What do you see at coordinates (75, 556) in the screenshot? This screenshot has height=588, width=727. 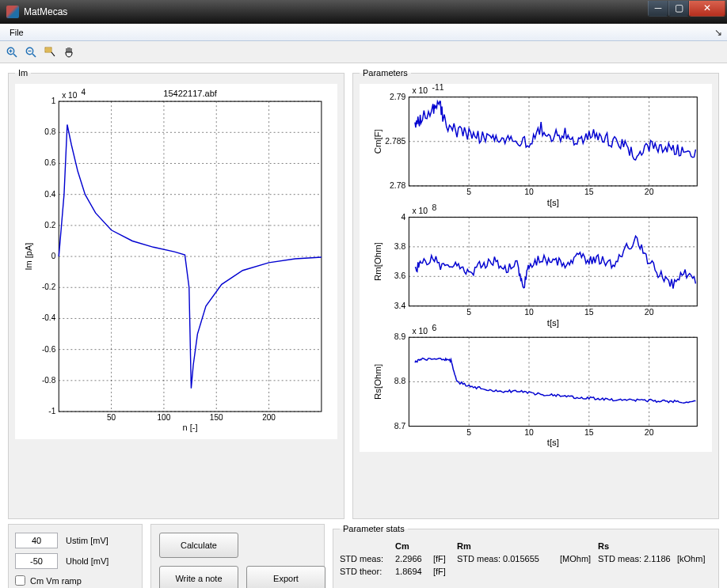 I see `stim-inputs-panel: Ustim [mV] Uhold [mV] Cm Vm ramp` at bounding box center [75, 556].